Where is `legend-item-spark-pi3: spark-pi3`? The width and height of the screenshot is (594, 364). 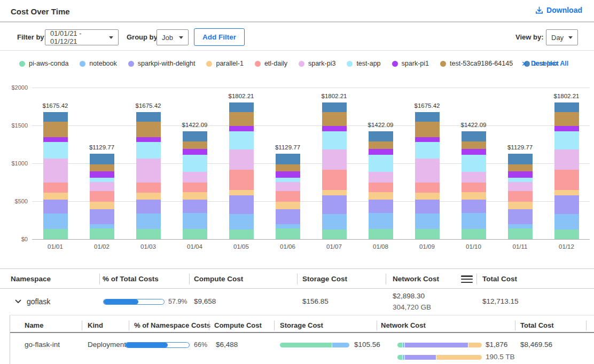 legend-item-spark-pi3: spark-pi3 is located at coordinates (317, 64).